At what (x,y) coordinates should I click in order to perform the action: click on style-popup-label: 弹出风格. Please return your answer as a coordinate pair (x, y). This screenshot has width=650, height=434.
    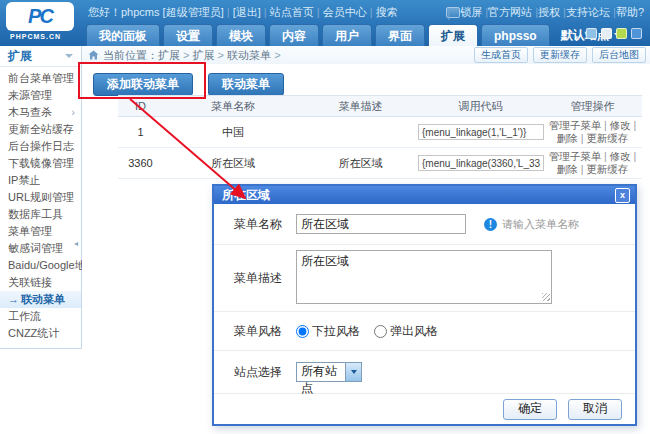
    Looking at the image, I should click on (414, 332).